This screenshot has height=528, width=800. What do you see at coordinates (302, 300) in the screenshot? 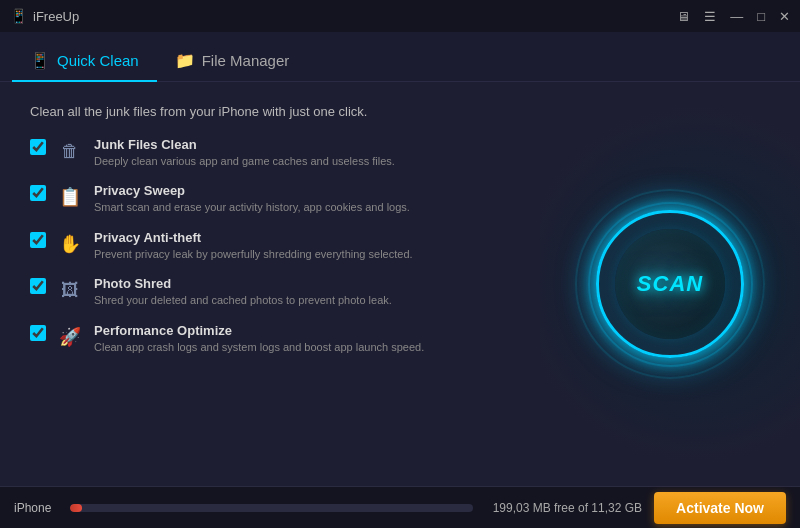
I see `photo-shred-desc: Shred your deleted and cached photos to …` at bounding box center [302, 300].